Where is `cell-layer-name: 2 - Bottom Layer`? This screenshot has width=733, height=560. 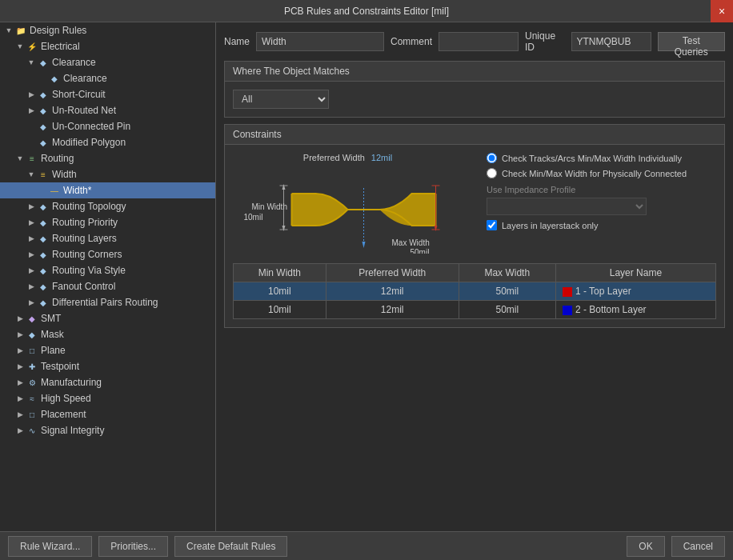
cell-layer-name: 2 - Bottom Layer is located at coordinates (635, 310).